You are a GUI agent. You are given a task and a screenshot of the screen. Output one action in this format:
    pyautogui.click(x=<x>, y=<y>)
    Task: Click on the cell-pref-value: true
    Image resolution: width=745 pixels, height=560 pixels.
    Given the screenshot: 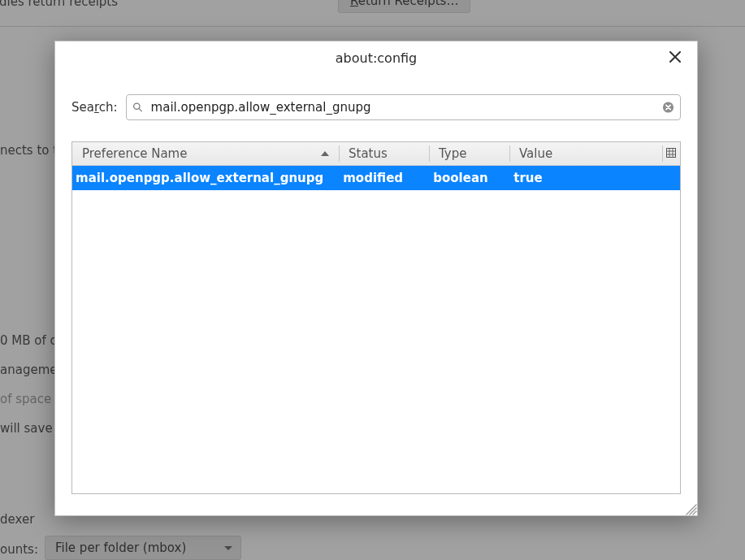 What is the action you would take?
    pyautogui.click(x=591, y=178)
    